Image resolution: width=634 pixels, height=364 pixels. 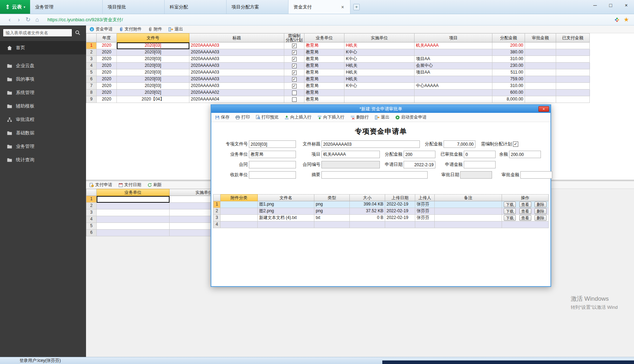 I want to click on column-header-doc-no: 文件号, so click(x=153, y=38).